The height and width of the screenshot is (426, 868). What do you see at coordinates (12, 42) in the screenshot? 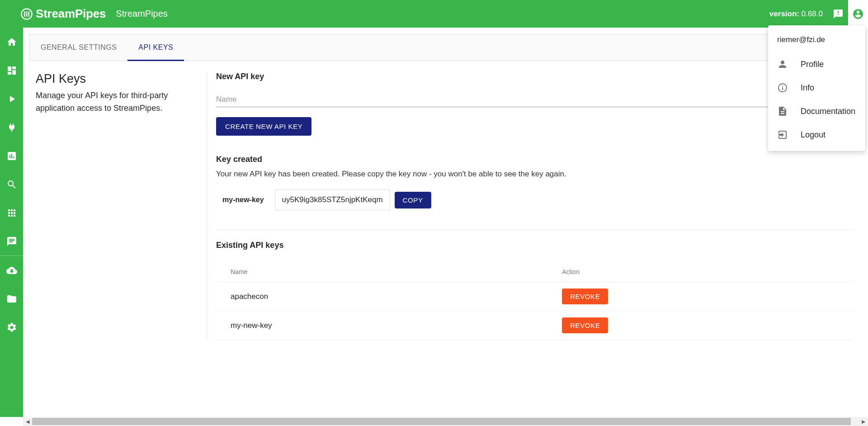
I see `nav-home` at bounding box center [12, 42].